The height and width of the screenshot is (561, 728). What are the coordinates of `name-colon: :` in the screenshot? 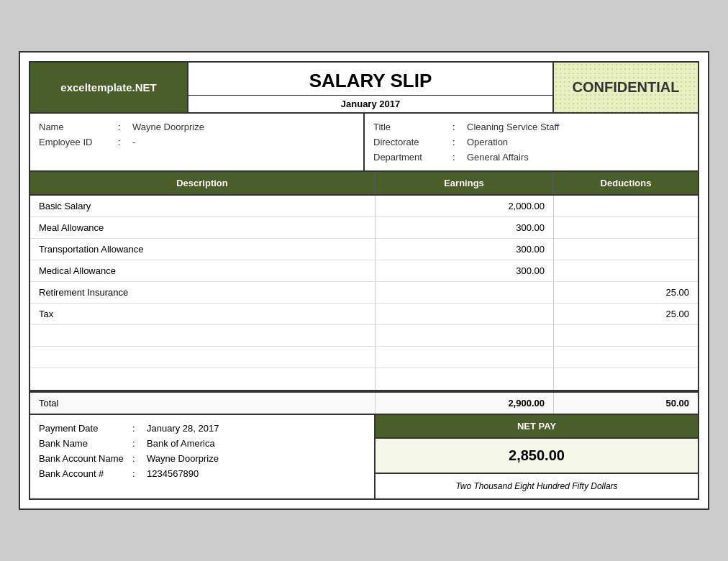 It's located at (125, 127).